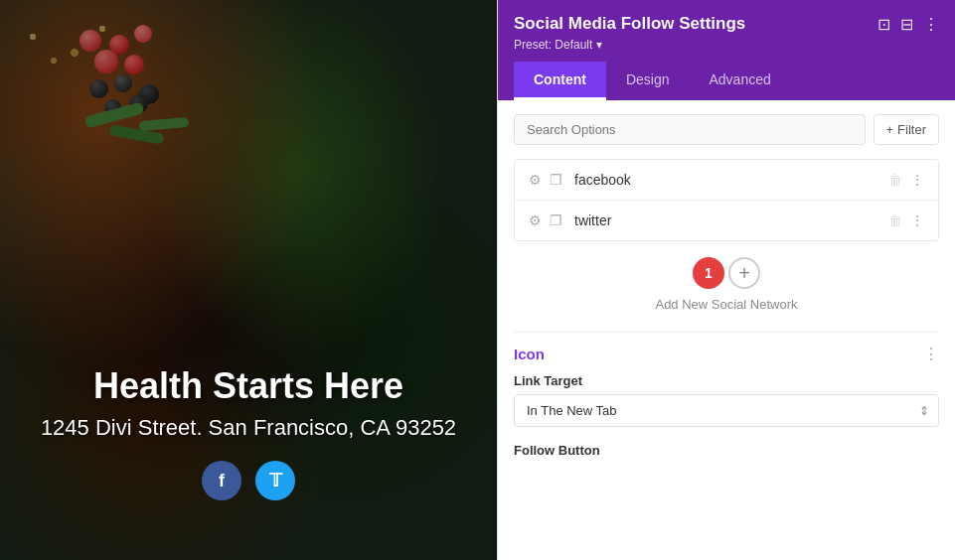 Image resolution: width=955 pixels, height=560 pixels. Describe the element at coordinates (908, 24) in the screenshot. I see `panel-header-icons: ⊡ ⊟ ⋮` at that location.